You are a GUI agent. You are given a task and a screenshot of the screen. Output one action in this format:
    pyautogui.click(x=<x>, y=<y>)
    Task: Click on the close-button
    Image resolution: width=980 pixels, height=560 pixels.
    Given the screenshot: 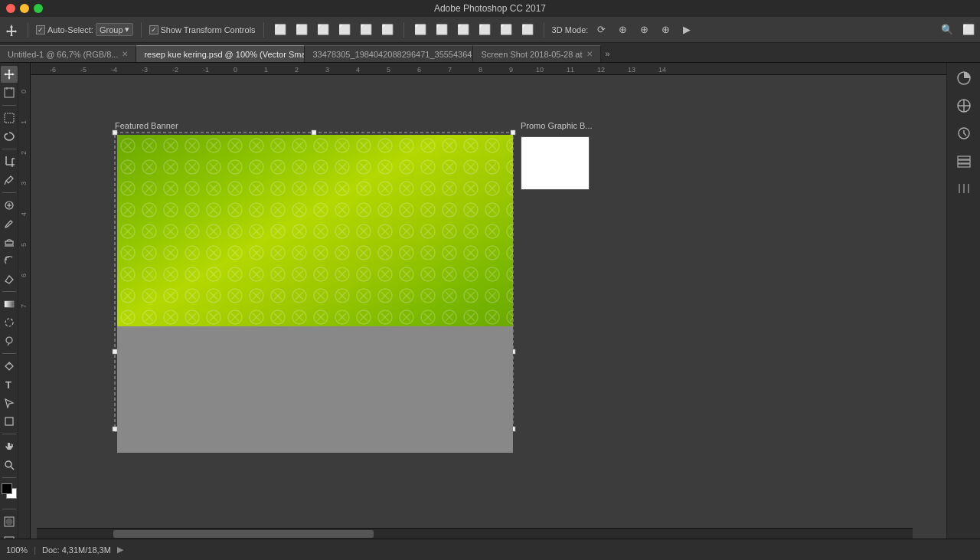 What is the action you would take?
    pyautogui.click(x=11, y=8)
    